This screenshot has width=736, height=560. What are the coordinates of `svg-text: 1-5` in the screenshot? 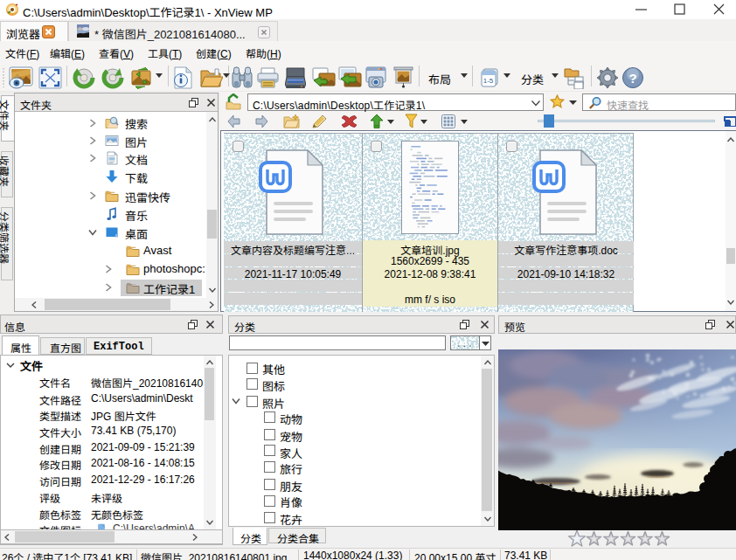 It's located at (489, 80).